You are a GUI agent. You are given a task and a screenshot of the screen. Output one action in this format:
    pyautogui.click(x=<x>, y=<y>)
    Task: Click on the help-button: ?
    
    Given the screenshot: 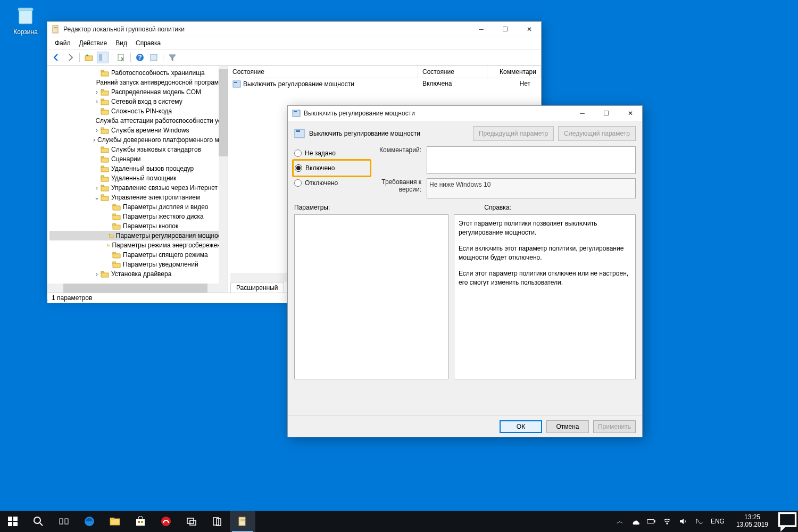 What is the action you would take?
    pyautogui.click(x=140, y=57)
    